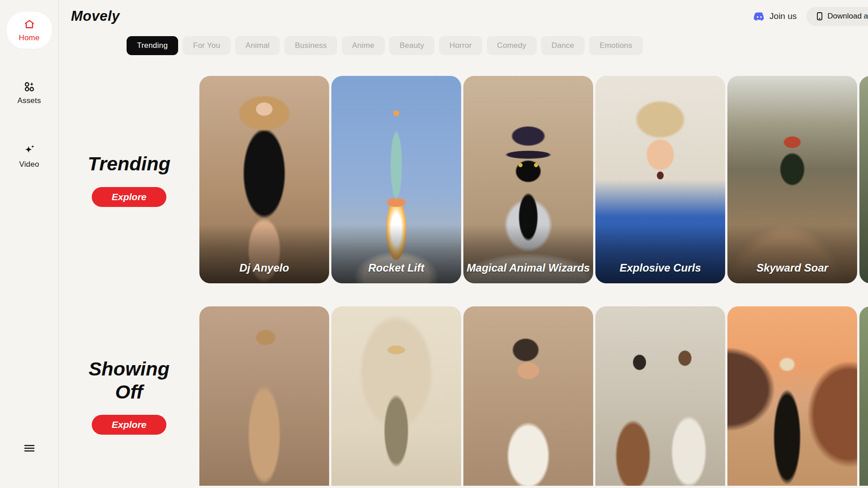  What do you see at coordinates (29, 448) in the screenshot?
I see `hamburger-menu-icon` at bounding box center [29, 448].